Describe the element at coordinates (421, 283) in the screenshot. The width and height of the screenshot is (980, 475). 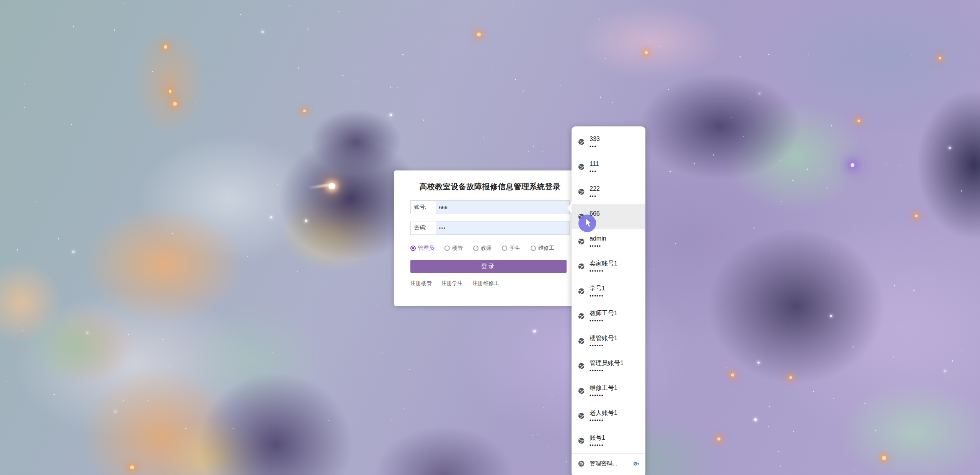
I see `register-link-floor-manager: 注册楼管` at that location.